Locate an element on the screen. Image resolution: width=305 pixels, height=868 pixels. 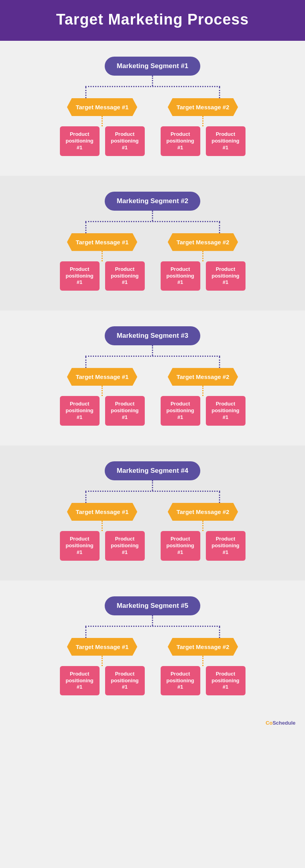
segment-node-2: Marketing Segment #2 is located at coordinates (152, 201).